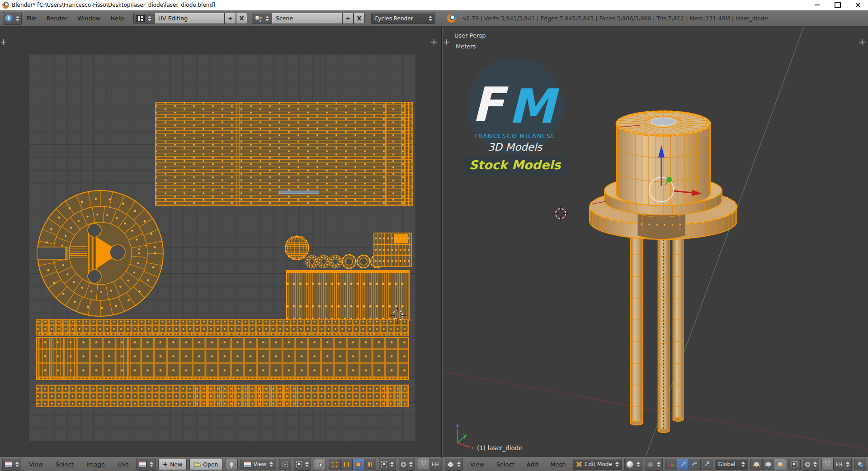 This screenshot has width=868, height=471. What do you see at coordinates (827, 463) in the screenshot?
I see `snap-toggle` at bounding box center [827, 463].